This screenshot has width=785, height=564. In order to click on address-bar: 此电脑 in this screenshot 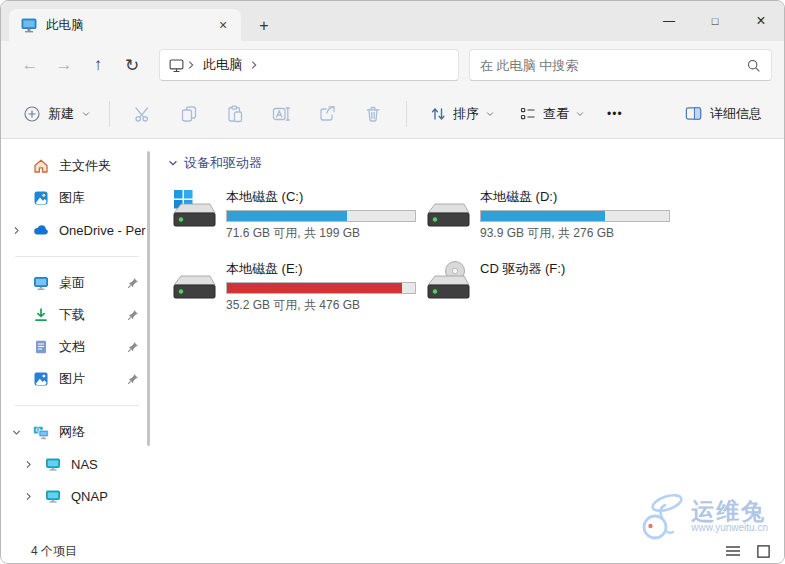, I will do `click(309, 65)`.